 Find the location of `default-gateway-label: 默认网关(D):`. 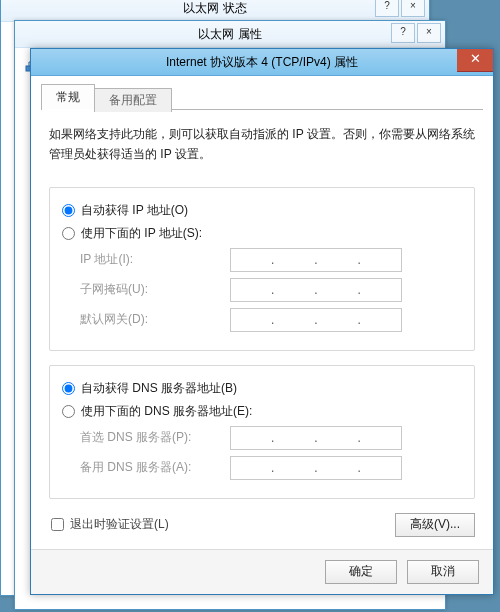

default-gateway-label: 默认网关(D): is located at coordinates (155, 320).